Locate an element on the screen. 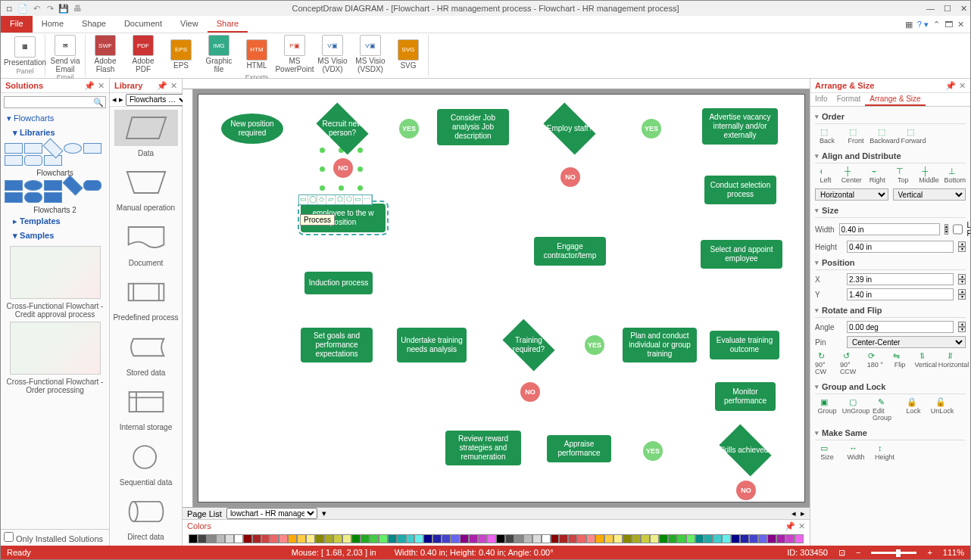  x-input is located at coordinates (900, 279).